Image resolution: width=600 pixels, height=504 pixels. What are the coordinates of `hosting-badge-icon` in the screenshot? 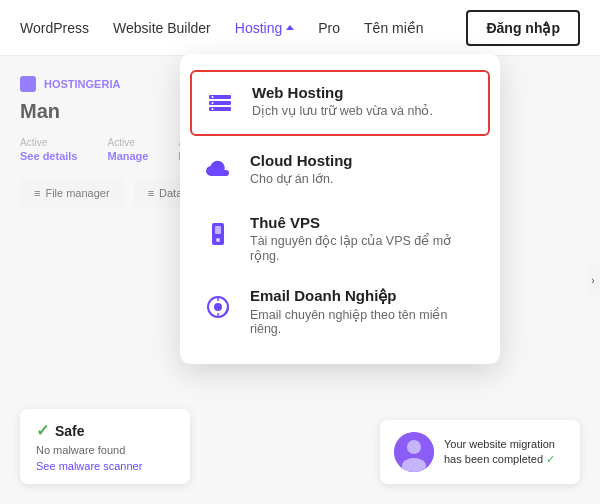 It's located at (28, 84).